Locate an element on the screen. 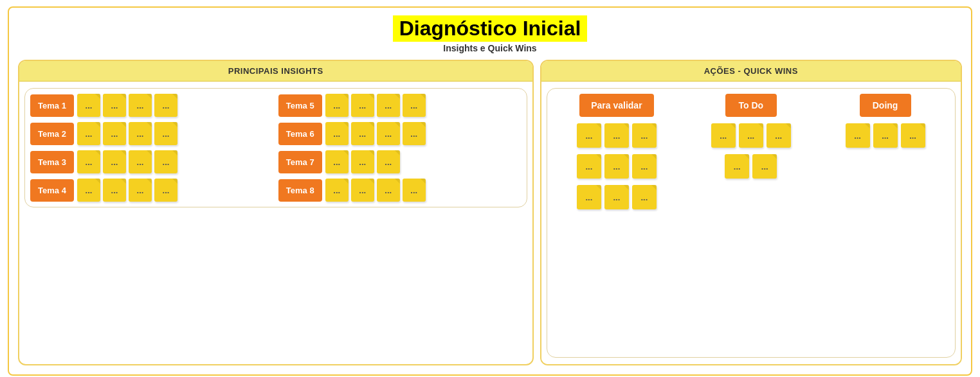 The image size is (980, 377). insight-row: Tema 2............ is located at coordinates (152, 134).